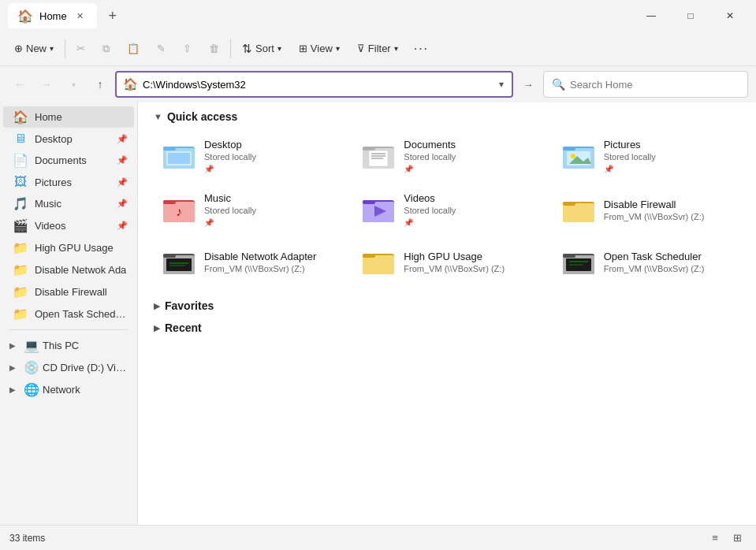 The height and width of the screenshot is (550, 756). I want to click on open-task-sub: From_VM (\\VBoxSvr) (Z:), so click(654, 269).